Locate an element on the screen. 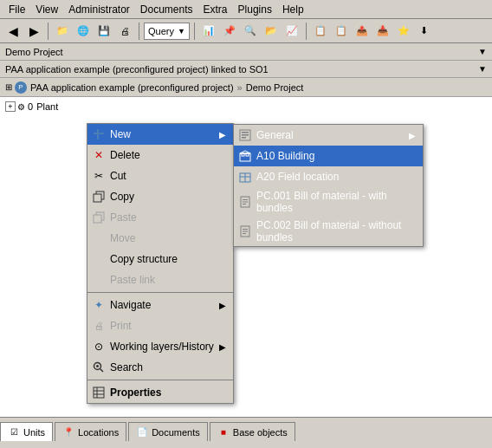 This screenshot has width=492, height=448. ctx-new-arrow: ▶ is located at coordinates (223, 135).